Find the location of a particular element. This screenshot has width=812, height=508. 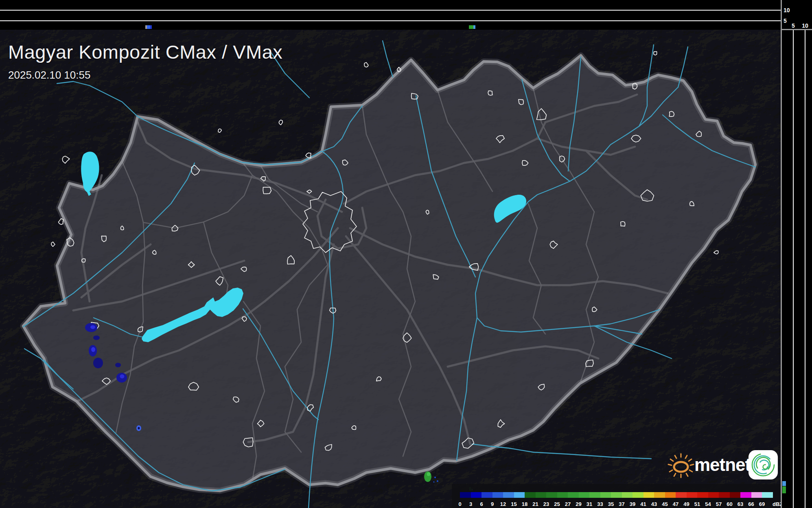

legend-tick: 47 is located at coordinates (676, 504).